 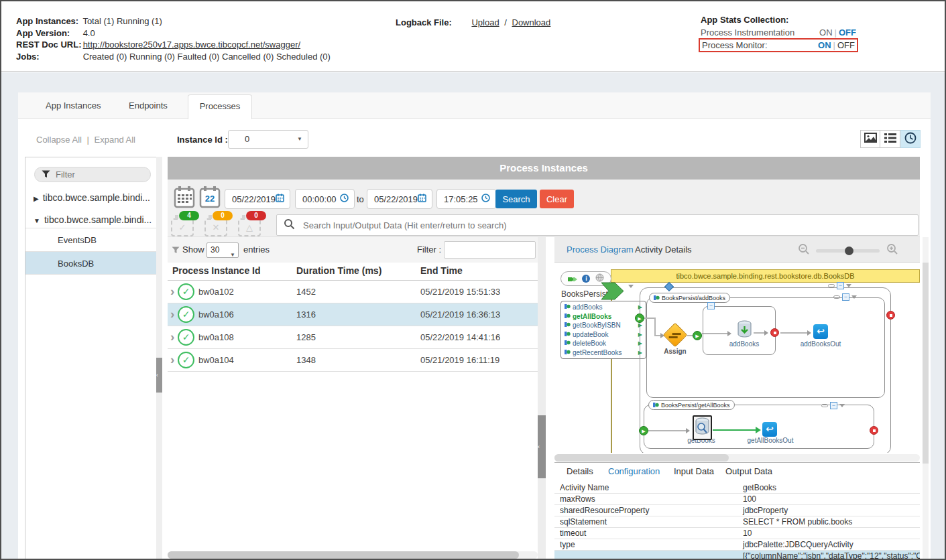 I want to click on list-view-button, so click(x=890, y=139).